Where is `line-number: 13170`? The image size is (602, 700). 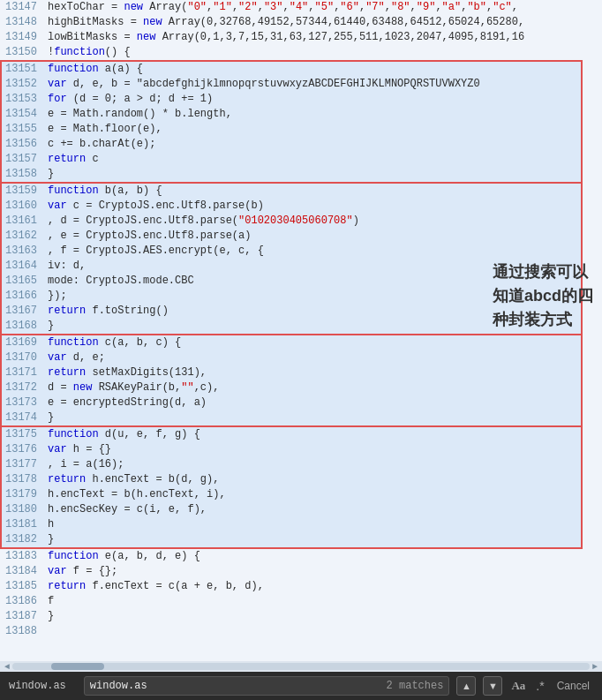
line-number: 13170 is located at coordinates (23, 358).